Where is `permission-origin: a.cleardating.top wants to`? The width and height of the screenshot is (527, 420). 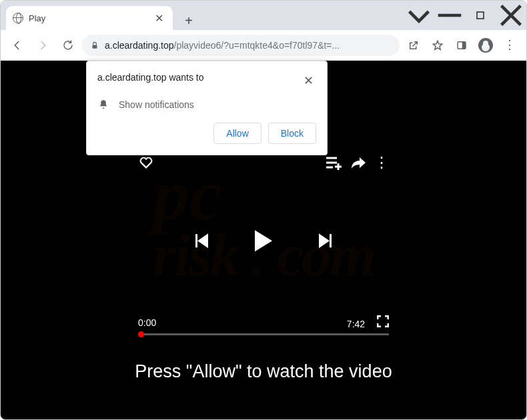
permission-origin: a.cleardating.top wants to is located at coordinates (151, 77).